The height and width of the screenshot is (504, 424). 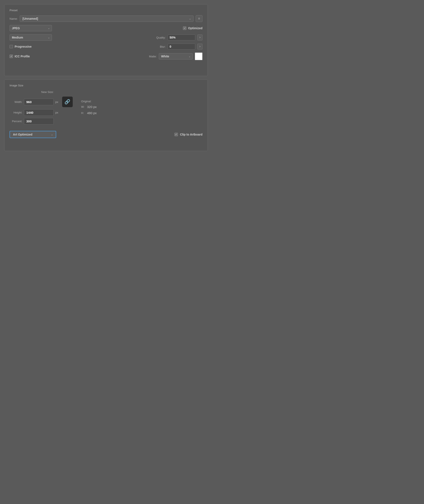 I want to click on original-w-value: 320 px, so click(x=92, y=107).